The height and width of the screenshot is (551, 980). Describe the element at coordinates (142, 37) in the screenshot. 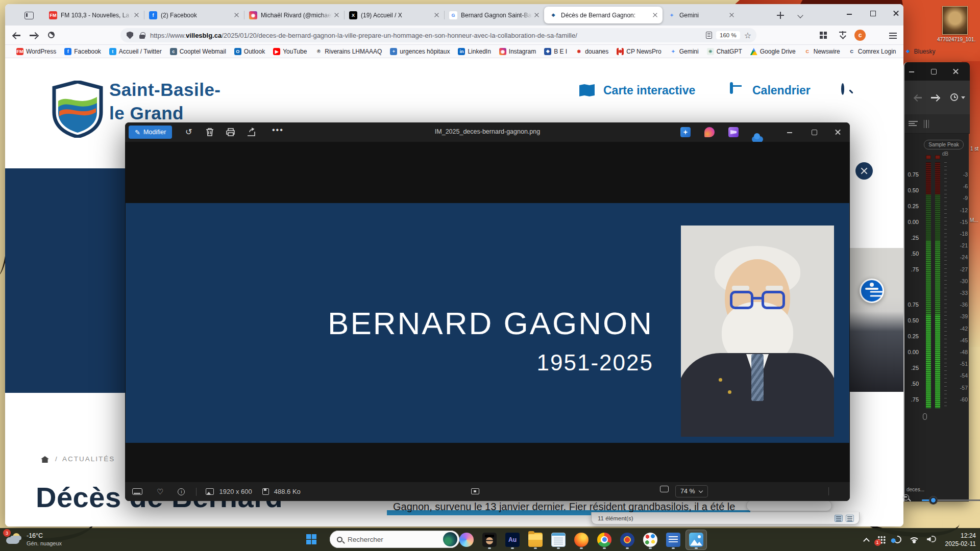

I see `lock-icon` at that location.